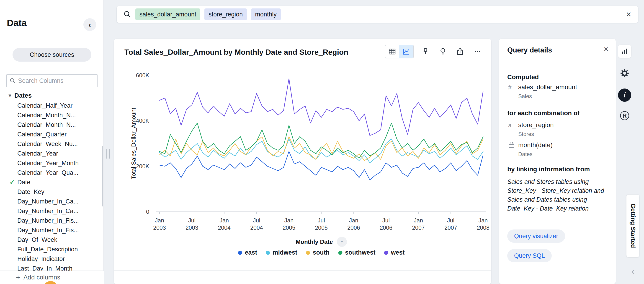  I want to click on column-item: Holiday_Indicator, so click(52, 259).